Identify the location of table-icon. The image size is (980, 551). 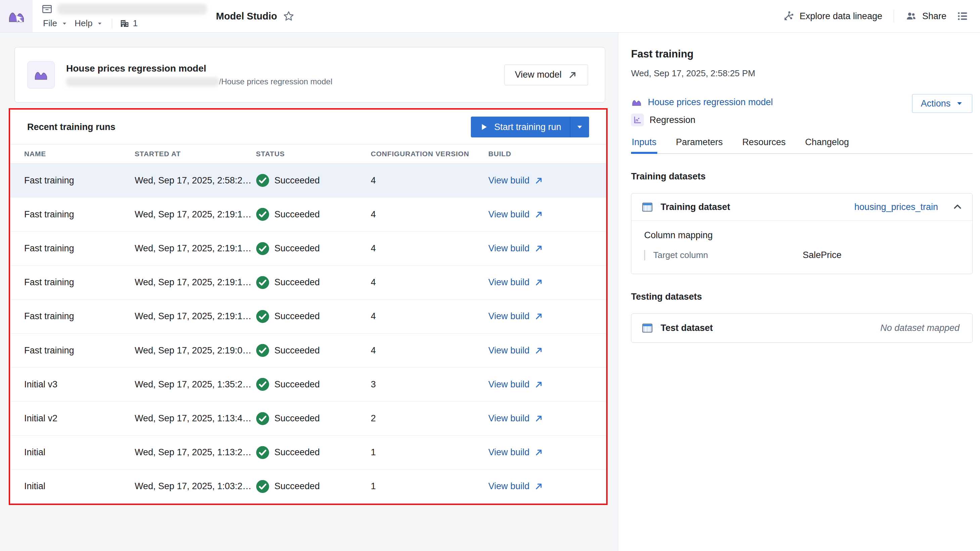
(648, 328).